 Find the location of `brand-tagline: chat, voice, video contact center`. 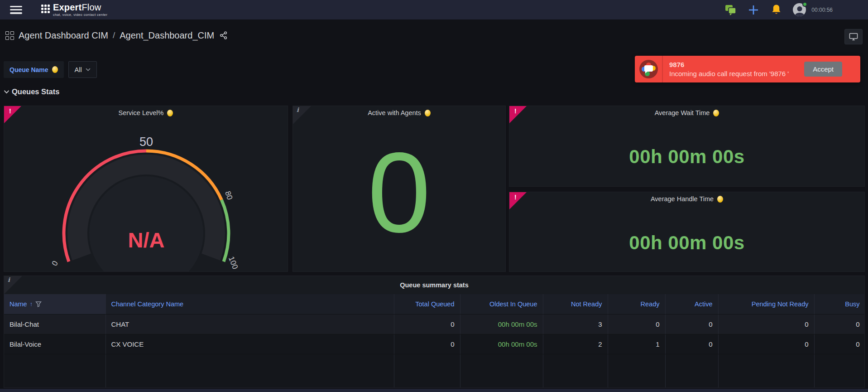

brand-tagline: chat, voice, video contact center is located at coordinates (80, 15).